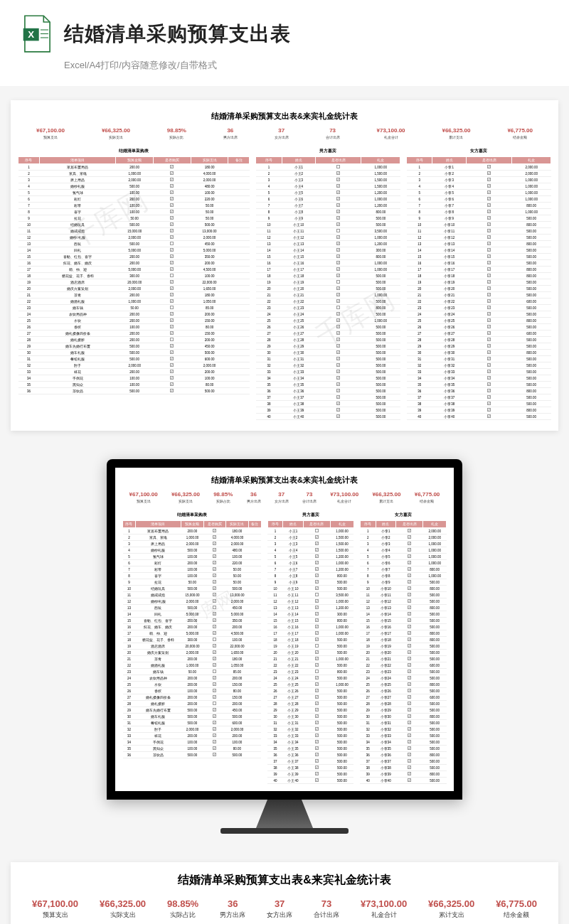 This screenshot has height=924, width=569. What do you see at coordinates (329, 314) in the screenshot?
I see `table-row: 24小王24500.00` at bounding box center [329, 314].